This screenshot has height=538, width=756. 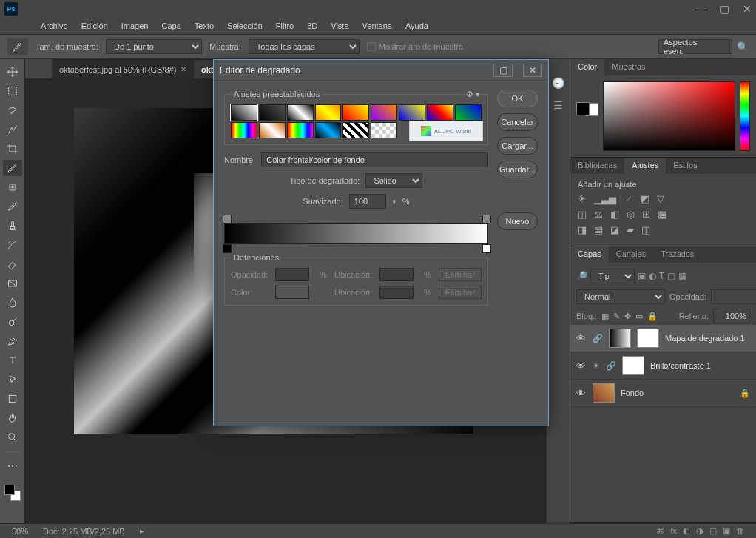 What do you see at coordinates (135, 26) in the screenshot?
I see `menu-imagen: Imagen` at bounding box center [135, 26].